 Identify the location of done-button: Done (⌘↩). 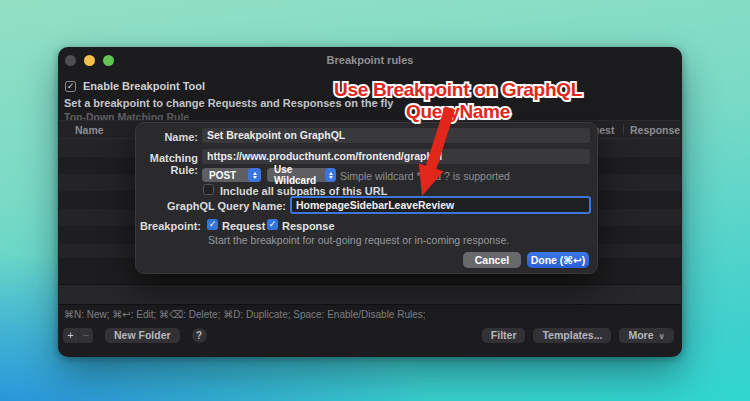
(558, 260).